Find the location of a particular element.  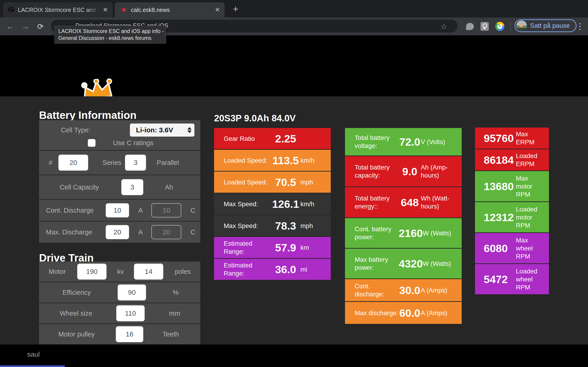

result-row: 6080 Max wheel RPM is located at coordinates (512, 248).